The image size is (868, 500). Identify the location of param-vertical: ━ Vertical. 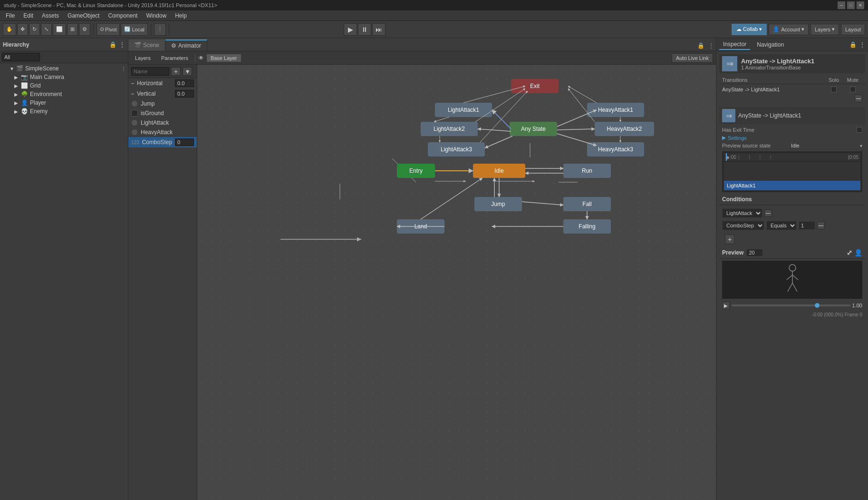
(163, 94).